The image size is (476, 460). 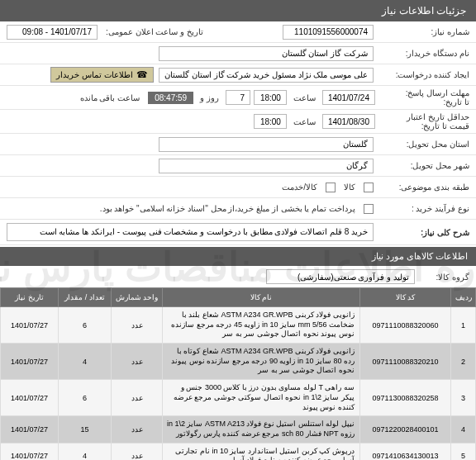 What do you see at coordinates (266, 166) in the screenshot?
I see `city-value: گرگان` at bounding box center [266, 166].